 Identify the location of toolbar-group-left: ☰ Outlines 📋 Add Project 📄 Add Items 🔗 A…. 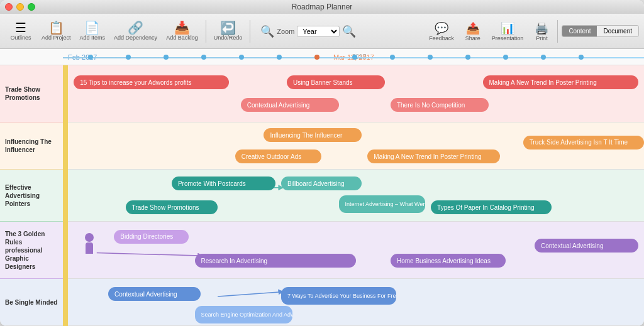
(129, 31).